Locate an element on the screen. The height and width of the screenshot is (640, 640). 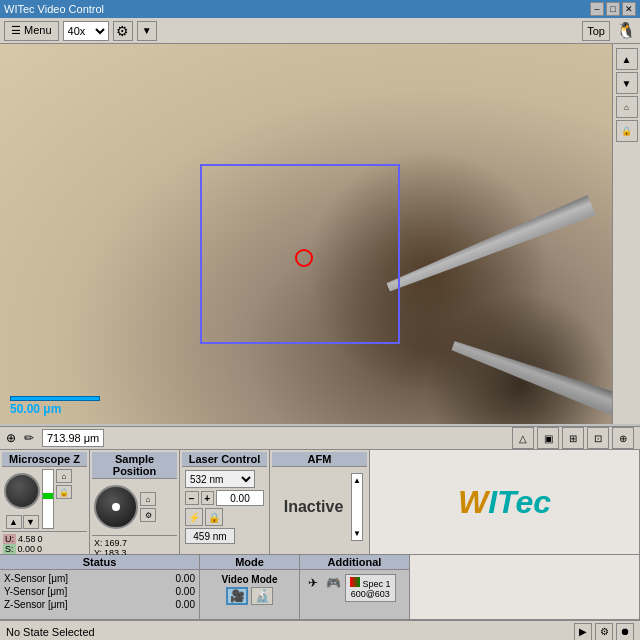
microscope-mode-icon: 🔬 is located at coordinates (262, 596).